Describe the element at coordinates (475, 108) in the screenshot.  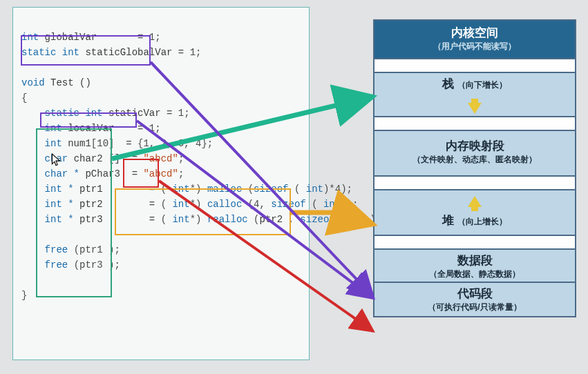
I see `arrow-down-icon` at that location.